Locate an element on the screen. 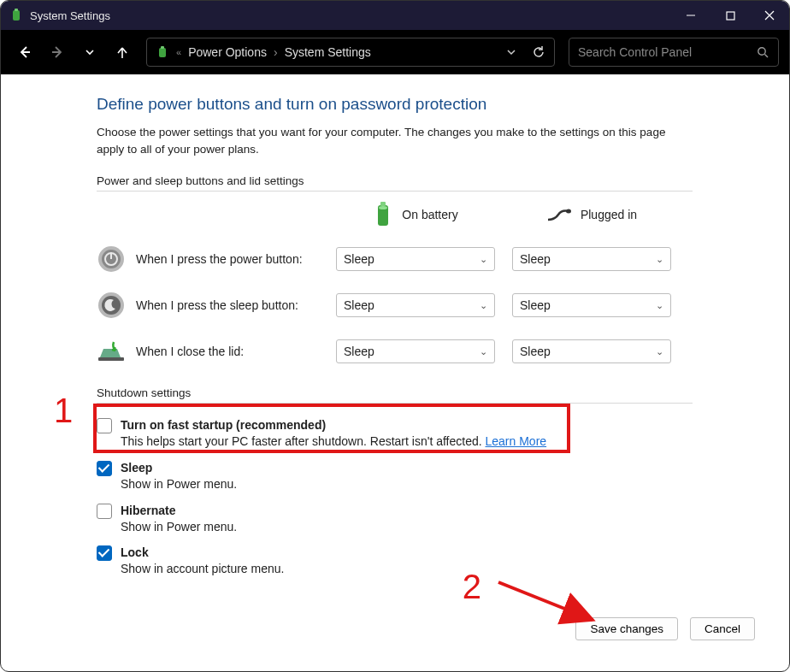 The height and width of the screenshot is (672, 790). window-title: System Settings is located at coordinates (70, 15).